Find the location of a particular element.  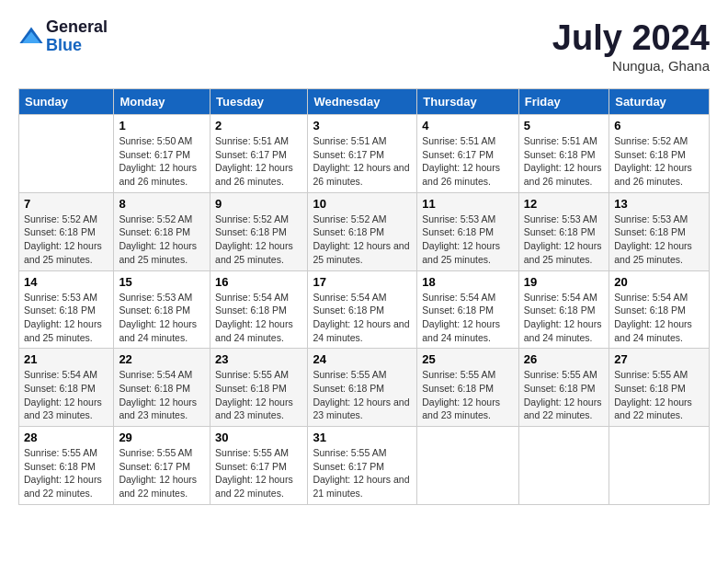

day-number: 26 is located at coordinates (564, 359).